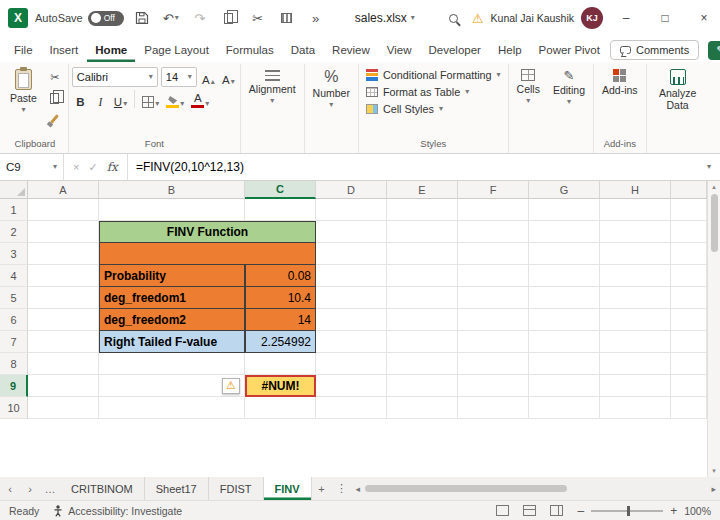  What do you see at coordinates (628, 511) in the screenshot?
I see `zoom-thumb` at bounding box center [628, 511].